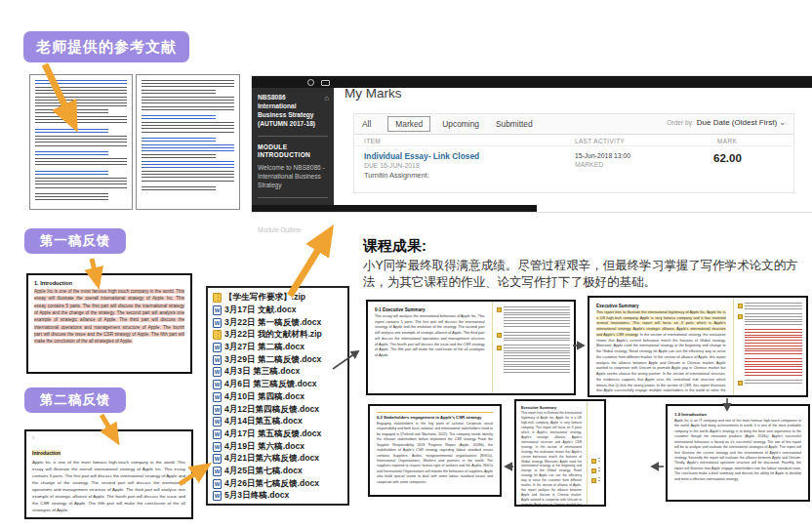 This screenshot has height=529, width=812. What do you see at coordinates (422, 156) in the screenshot?
I see `assignment-link: Individual Essay- Link Closed` at bounding box center [422, 156].